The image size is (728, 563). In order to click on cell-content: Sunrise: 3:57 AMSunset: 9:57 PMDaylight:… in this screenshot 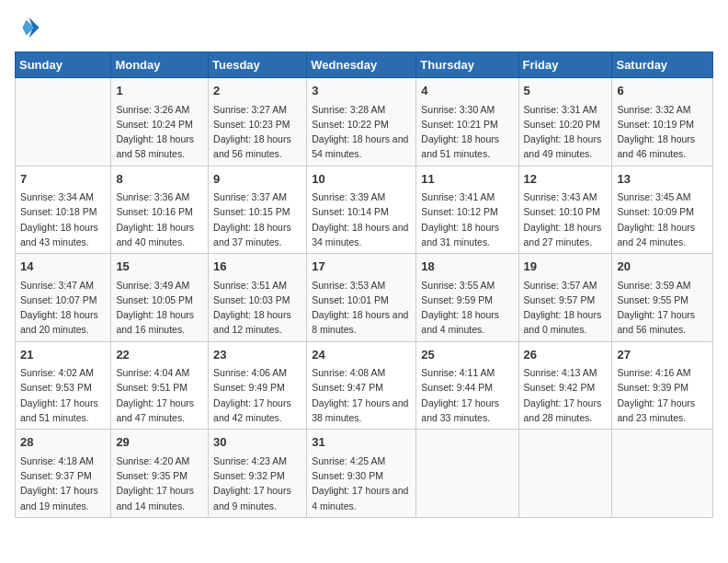, I will do `click(566, 307)`.